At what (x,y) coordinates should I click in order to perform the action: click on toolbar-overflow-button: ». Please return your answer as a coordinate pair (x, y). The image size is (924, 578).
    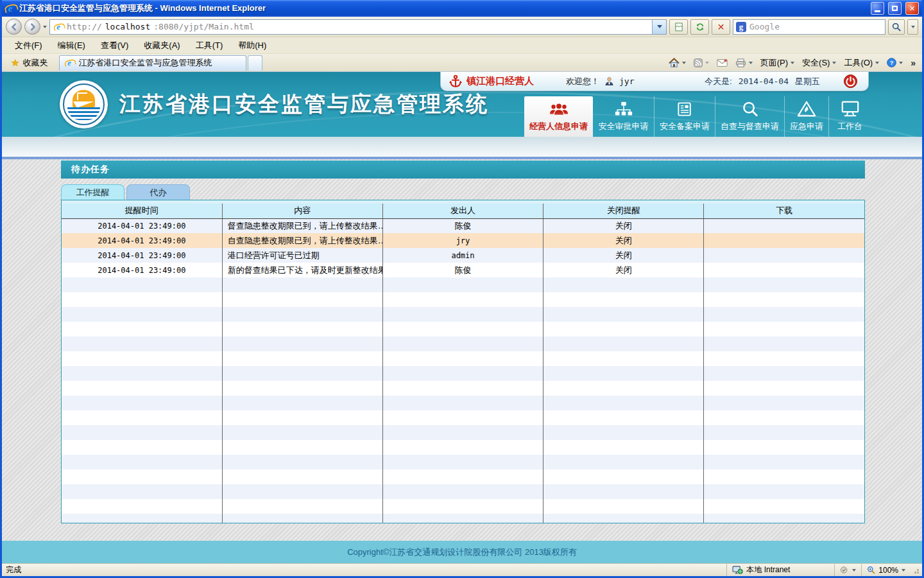
    Looking at the image, I should click on (913, 63).